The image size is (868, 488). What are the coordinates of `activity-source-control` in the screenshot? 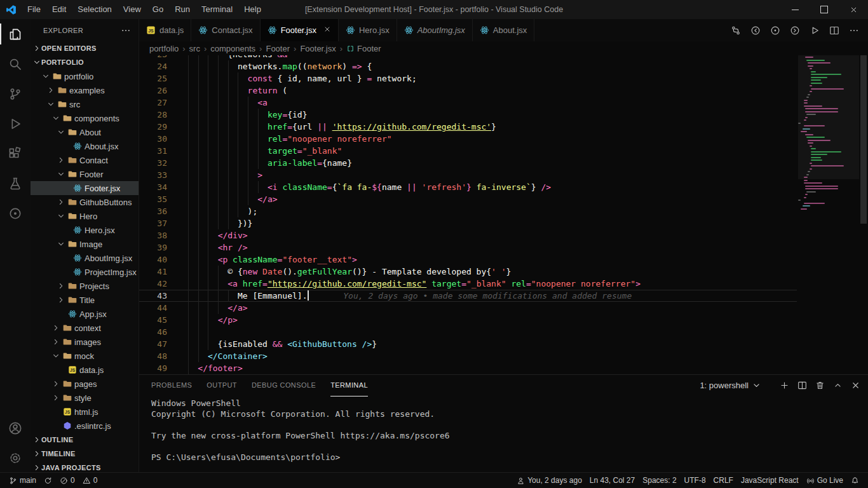 It's located at (15, 94).